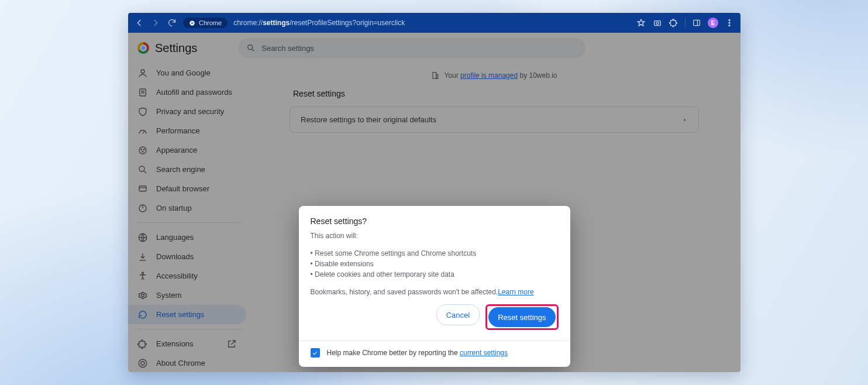 This screenshot has height=385, width=868. What do you see at coordinates (494, 99) in the screenshot?
I see `settings-main: Your profile is managed by 10web.io Rese…` at bounding box center [494, 99].